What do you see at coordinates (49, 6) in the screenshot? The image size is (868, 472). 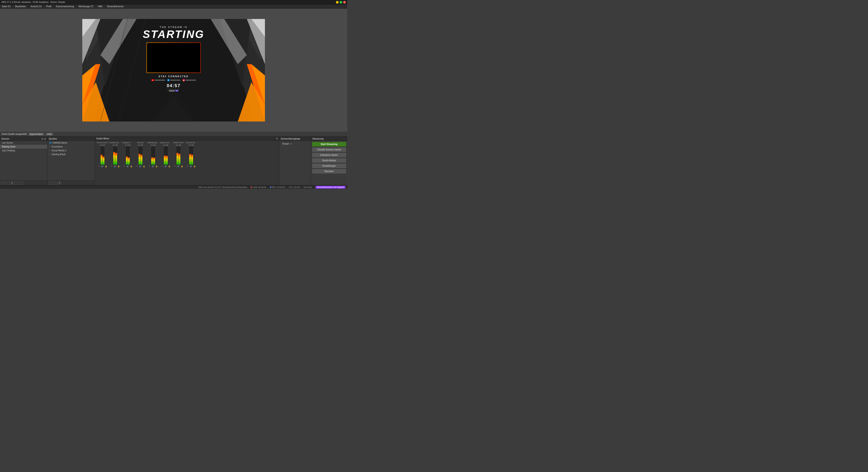 I see `menu-profil: Profil` at bounding box center [49, 6].